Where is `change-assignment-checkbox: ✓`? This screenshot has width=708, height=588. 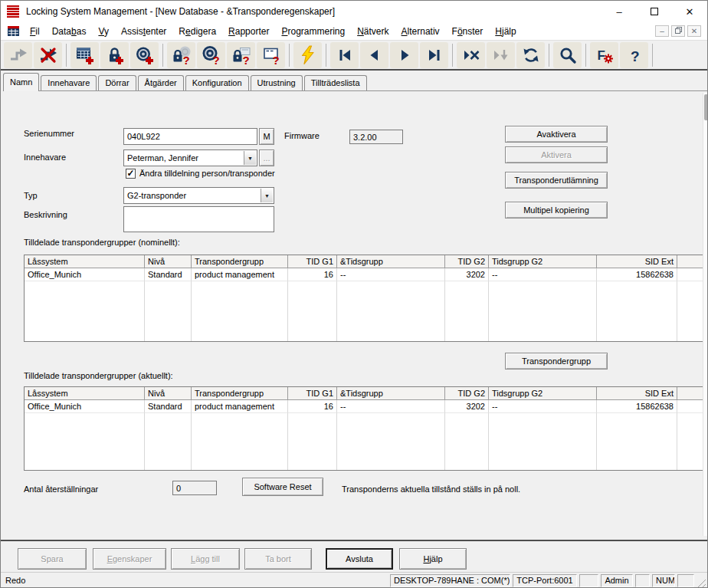 change-assignment-checkbox: ✓ is located at coordinates (130, 173).